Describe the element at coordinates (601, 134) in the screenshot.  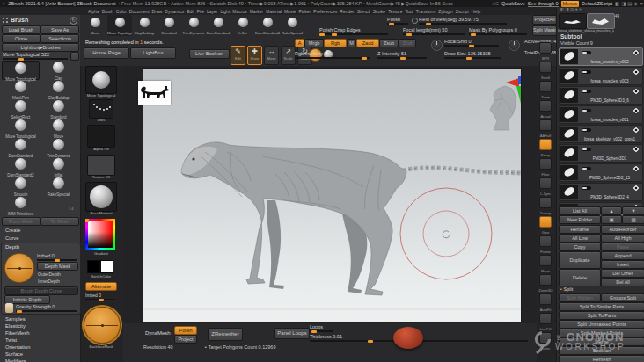
I see `subtool-item: fossa_skeleton_v002_copy1` at that location.